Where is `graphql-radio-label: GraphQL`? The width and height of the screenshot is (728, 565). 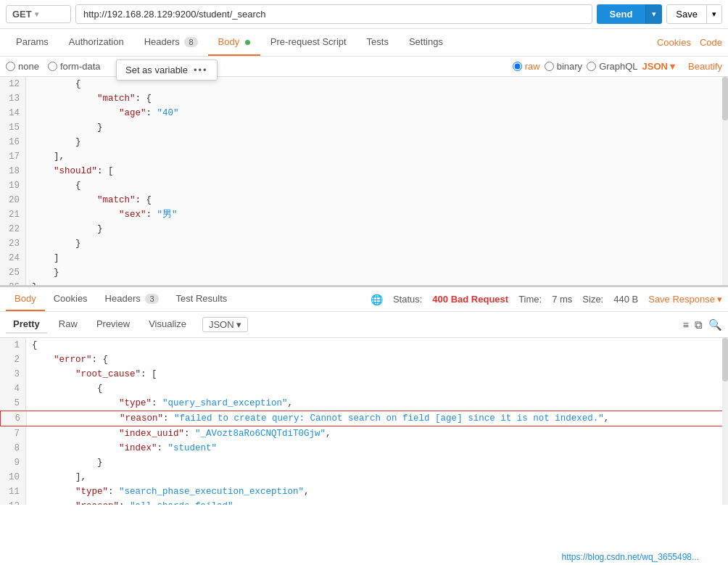 graphql-radio-label: GraphQL is located at coordinates (612, 67).